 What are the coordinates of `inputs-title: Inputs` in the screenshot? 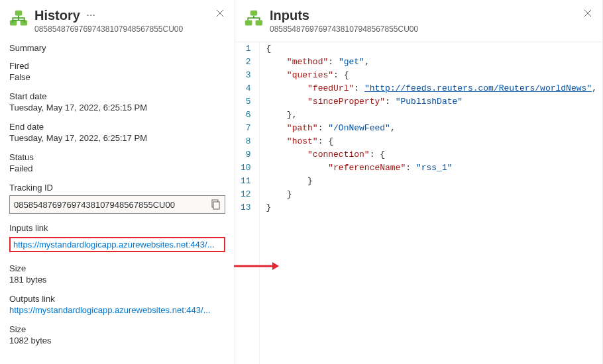 It's located at (290, 16).